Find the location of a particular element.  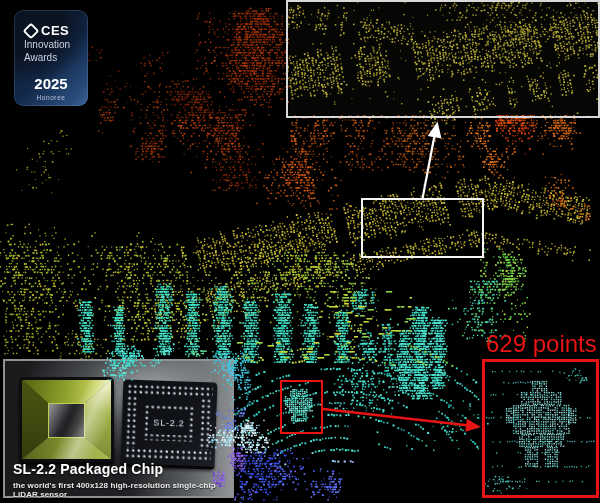

ces-award-badge: CES Innovation Awards 2025 Honoree is located at coordinates (51, 58).